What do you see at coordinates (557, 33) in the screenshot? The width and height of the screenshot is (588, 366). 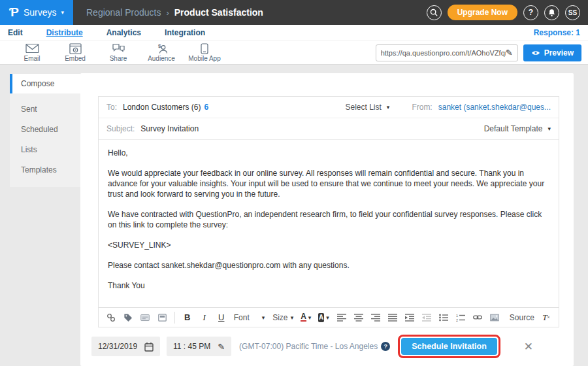 I see `response-count: Response: 1` at bounding box center [557, 33].